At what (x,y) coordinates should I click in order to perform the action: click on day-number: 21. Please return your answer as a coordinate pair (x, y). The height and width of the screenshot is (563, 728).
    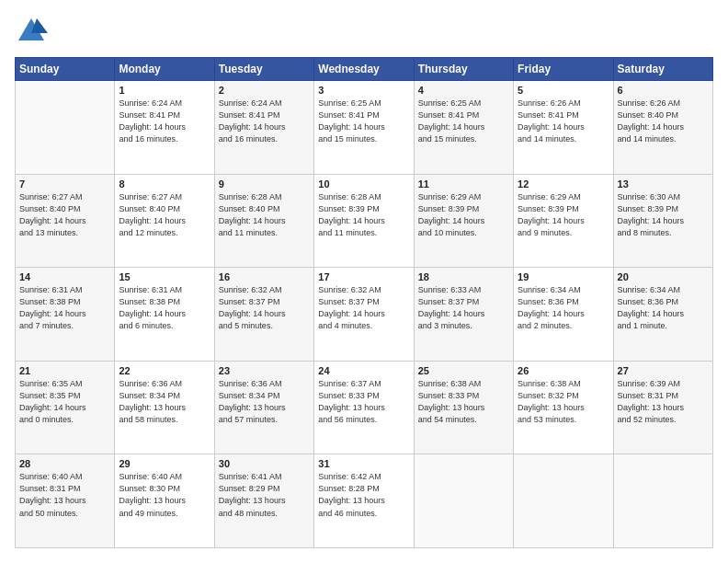
    Looking at the image, I should click on (64, 371).